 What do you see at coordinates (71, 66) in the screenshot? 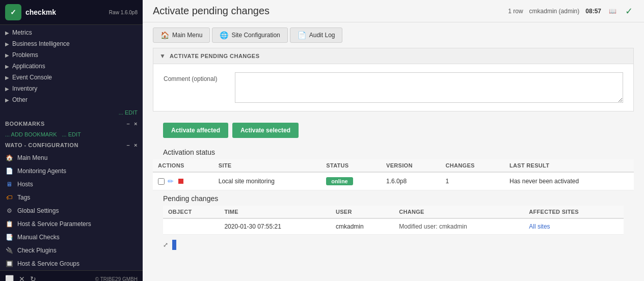
I see `nav-section: ▶ Metrics ▶ Business Intelligence ▶ Prob…` at bounding box center [71, 66].